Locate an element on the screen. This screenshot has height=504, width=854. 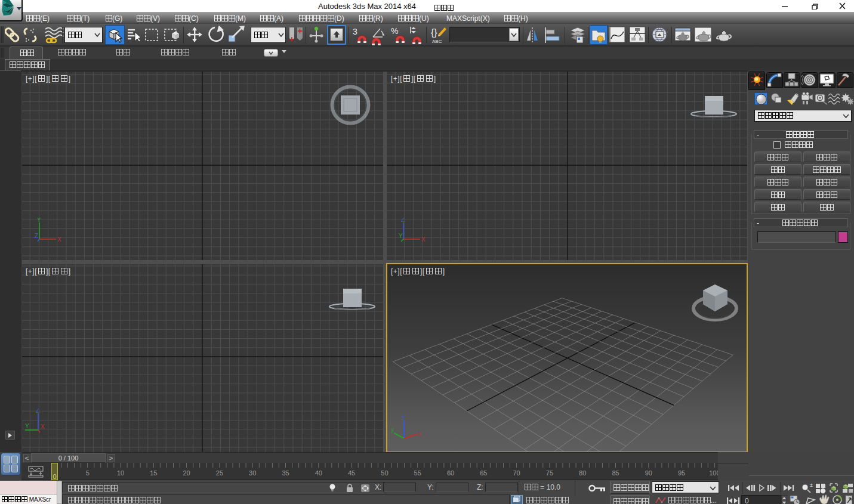
svg-text: x is located at coordinates (420, 434).